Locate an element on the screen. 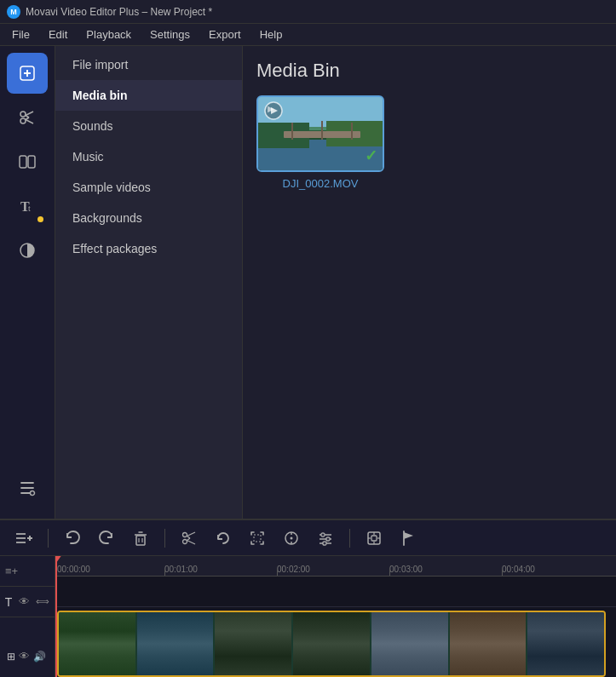  menu-settings: Settings is located at coordinates (170, 34).